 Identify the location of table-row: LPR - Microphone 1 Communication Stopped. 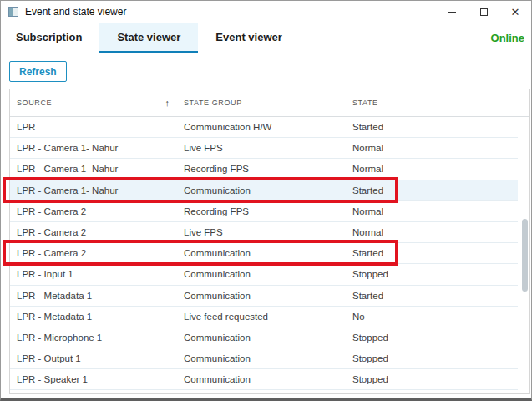
(264, 338).